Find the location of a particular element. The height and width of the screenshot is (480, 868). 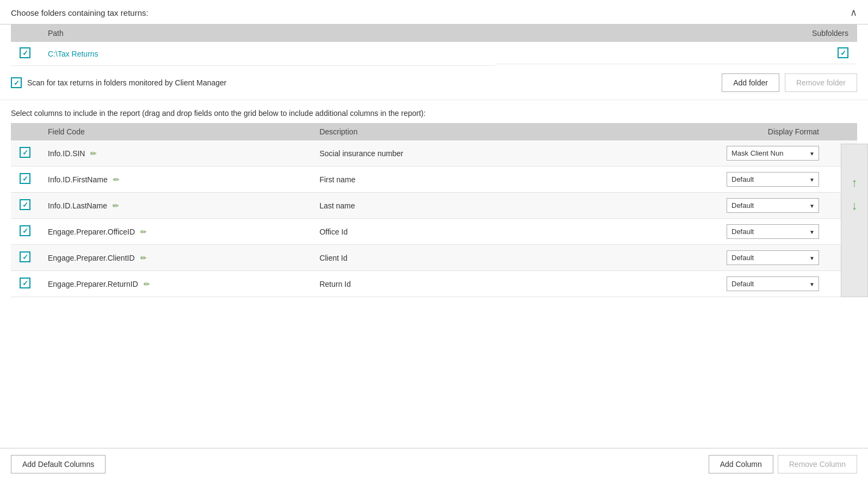

arrow-controls is located at coordinates (854, 220).